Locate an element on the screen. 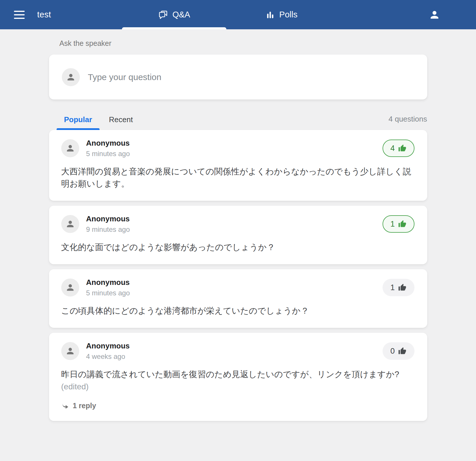 Image resolution: width=476 pixels, height=461 pixels. like-count: 0 is located at coordinates (392, 351).